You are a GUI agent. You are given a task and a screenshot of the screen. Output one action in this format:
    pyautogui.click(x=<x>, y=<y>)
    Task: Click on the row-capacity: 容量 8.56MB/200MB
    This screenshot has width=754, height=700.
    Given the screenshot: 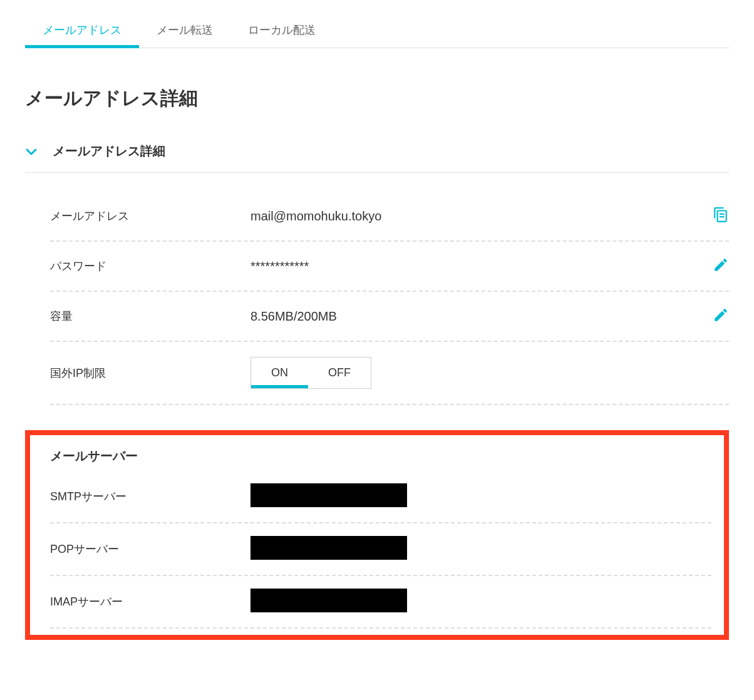 What is the action you would take?
    pyautogui.click(x=390, y=317)
    